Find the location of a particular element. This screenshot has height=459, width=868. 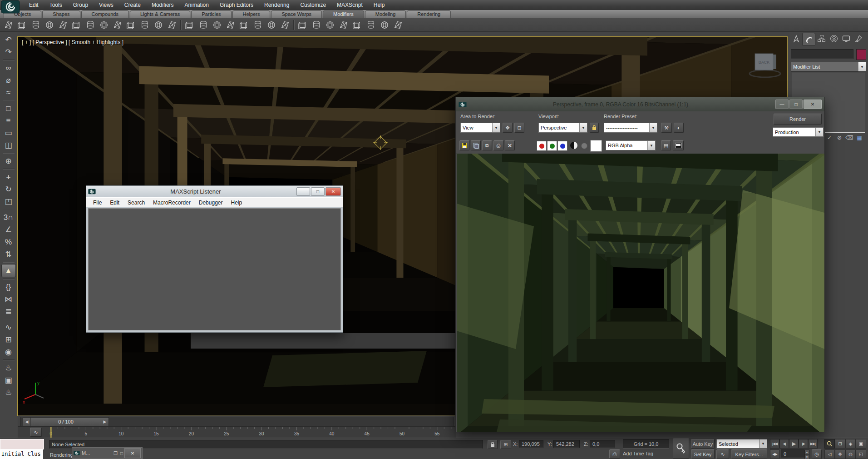

select-and-rotate-icon: ↻ is located at coordinates (9, 189).